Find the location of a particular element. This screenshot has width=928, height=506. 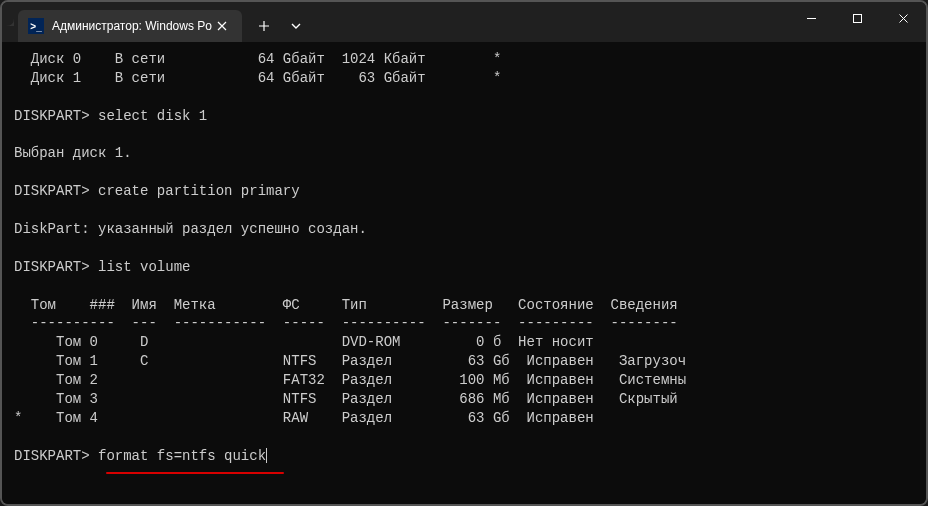

maximize-button is located at coordinates (857, 18).